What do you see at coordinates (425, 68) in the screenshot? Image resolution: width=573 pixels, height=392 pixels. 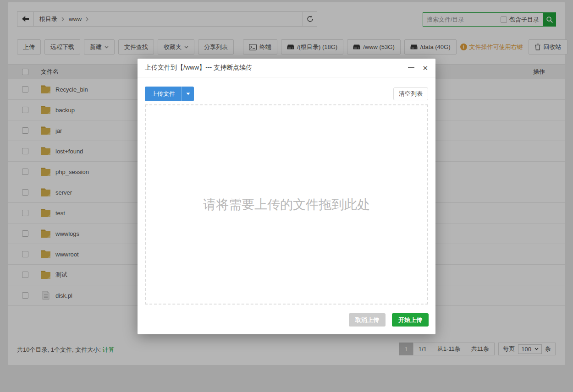 I see `close-icon: ✕` at bounding box center [425, 68].